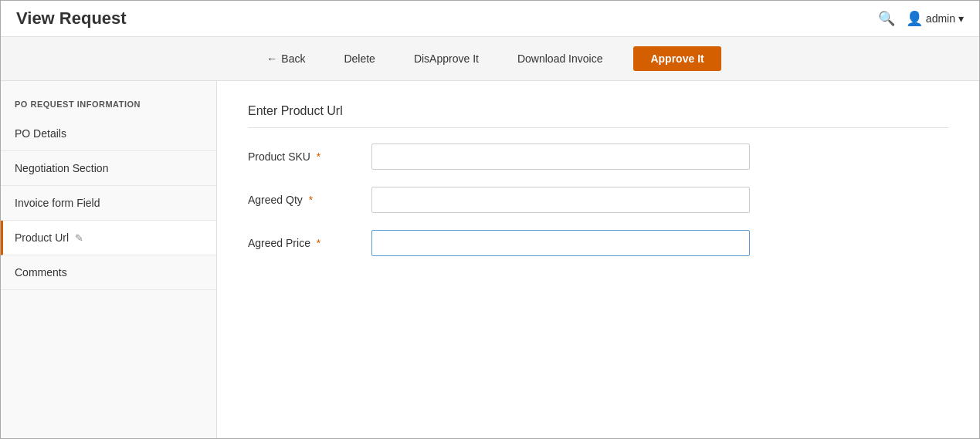 The image size is (980, 439). What do you see at coordinates (293, 59) in the screenshot?
I see `back-label: Back` at bounding box center [293, 59].